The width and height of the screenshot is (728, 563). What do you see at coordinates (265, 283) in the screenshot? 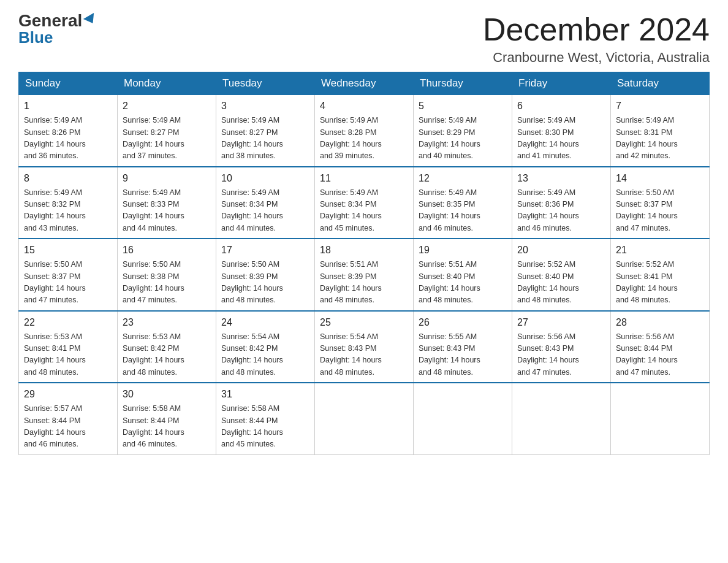
I see `day-info: Sunrise: 5:50 AMSunset: 8:39 PMDaylight:…` at bounding box center [265, 283].